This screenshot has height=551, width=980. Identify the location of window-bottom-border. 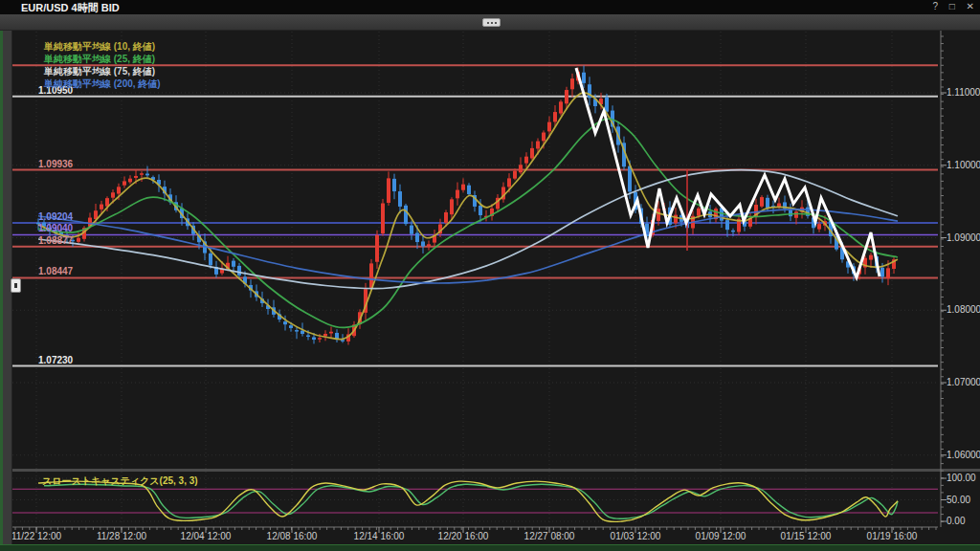
(490, 547).